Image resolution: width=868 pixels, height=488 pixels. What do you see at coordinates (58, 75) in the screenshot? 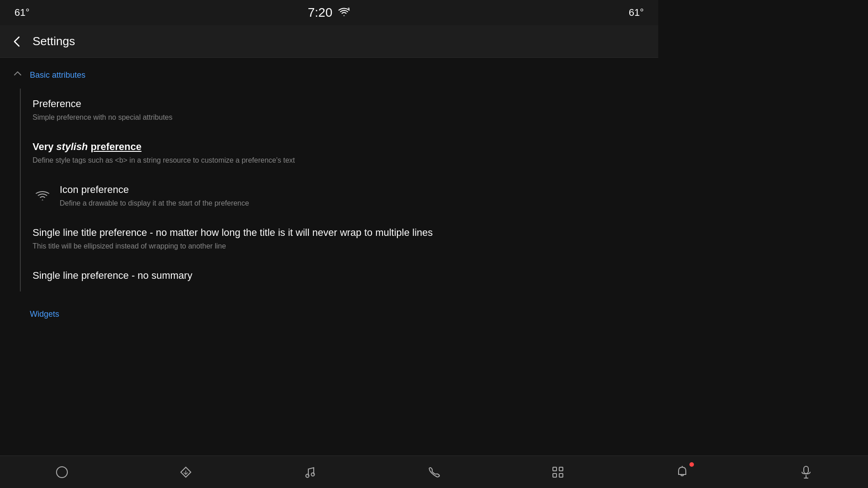
I see `section-title-basic-attributes: Basic attributes` at bounding box center [58, 75].